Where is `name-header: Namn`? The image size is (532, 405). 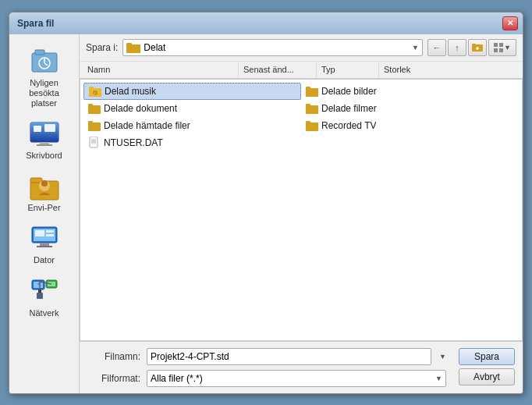
name-header: Namn is located at coordinates (161, 70).